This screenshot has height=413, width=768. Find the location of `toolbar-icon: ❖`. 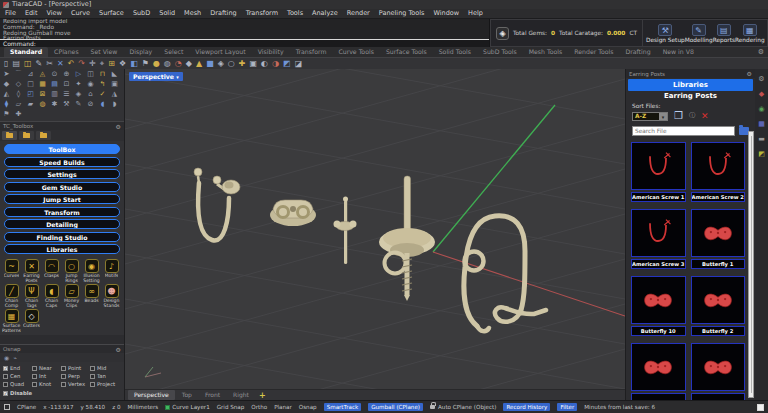

toolbar-icon: ❖ is located at coordinates (122, 64).